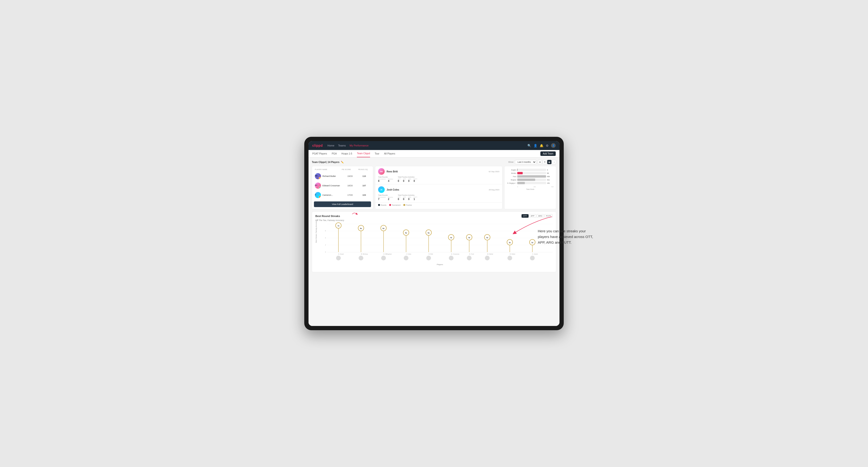 This screenshot has height=467, width=868. Describe the element at coordinates (547, 146) in the screenshot. I see `settings-icon: ⚙` at that location.